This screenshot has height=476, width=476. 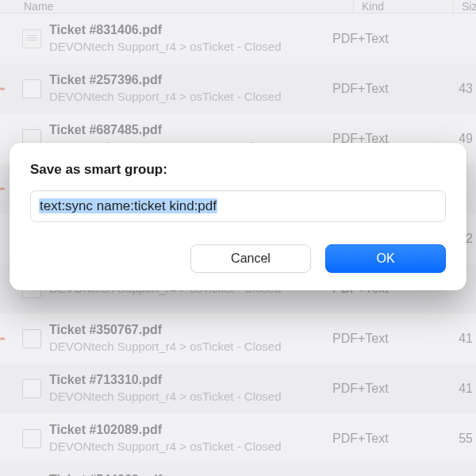 What do you see at coordinates (238, 259) in the screenshot?
I see `dialog-button-row: Cancel OK` at bounding box center [238, 259].